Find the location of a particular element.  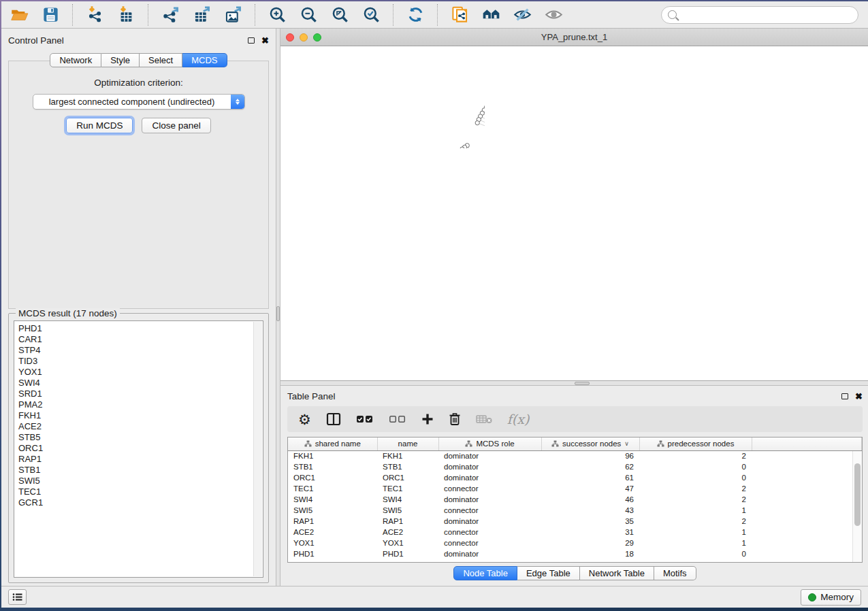

mcds-result-item: ORC1 is located at coordinates (140, 448).